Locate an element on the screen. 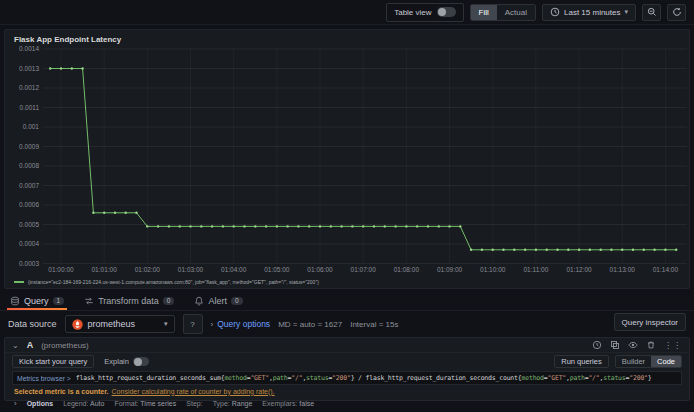  duplicate-icon is located at coordinates (615, 345).